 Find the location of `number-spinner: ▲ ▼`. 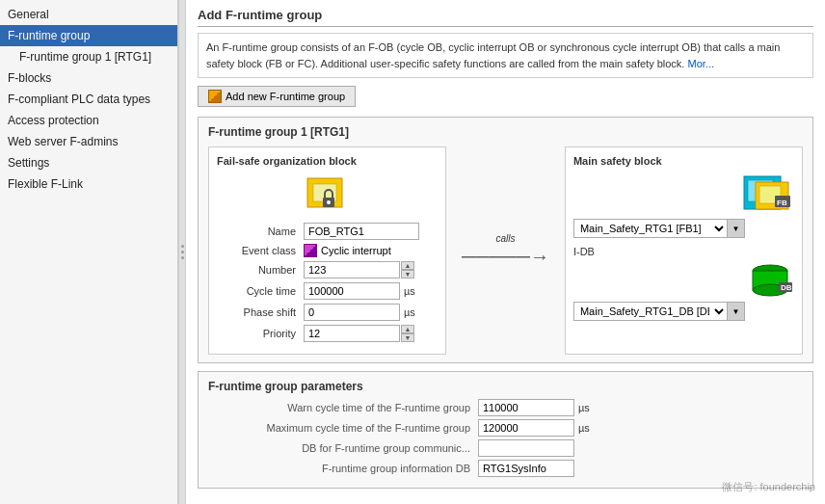

number-spinner: ▲ ▼ is located at coordinates (408, 270).